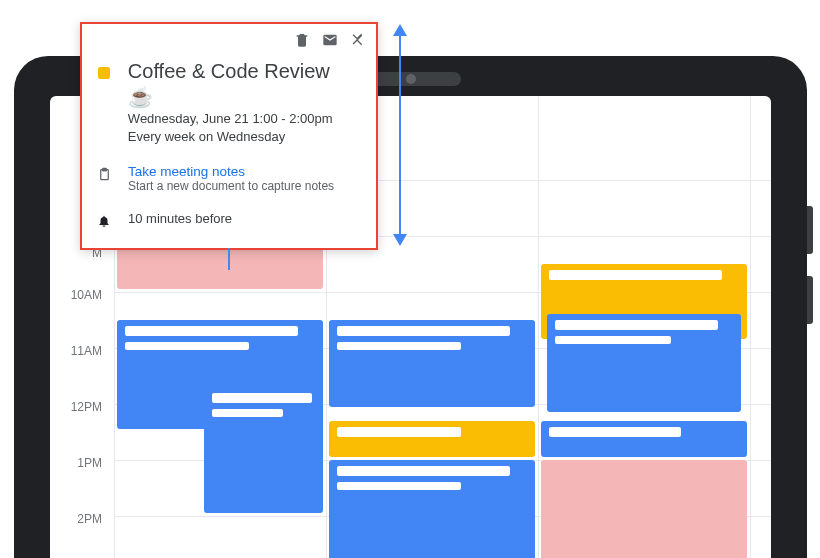 The image size is (820, 558). Describe the element at coordinates (104, 173) in the screenshot. I see `clipboard-icon` at that location.